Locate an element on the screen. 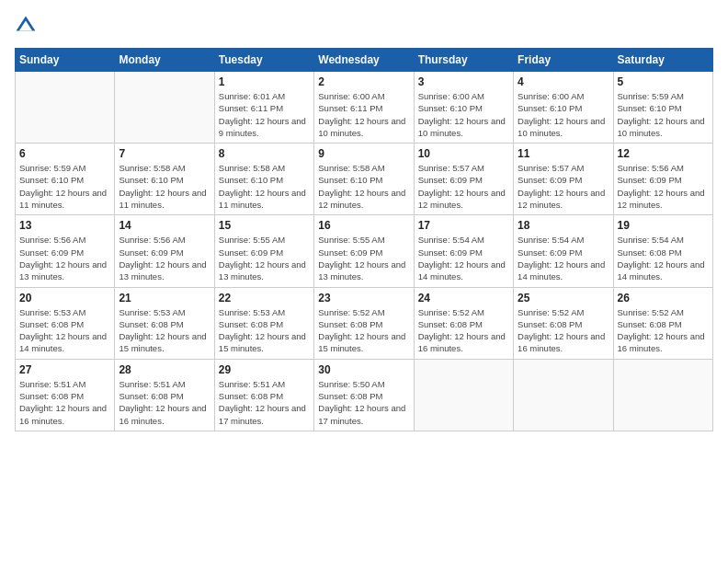 The image size is (728, 563). week-row-4: 27Sunrise: 5:51 AM Sunset: 6:08 PM Dayli… is located at coordinates (364, 395).